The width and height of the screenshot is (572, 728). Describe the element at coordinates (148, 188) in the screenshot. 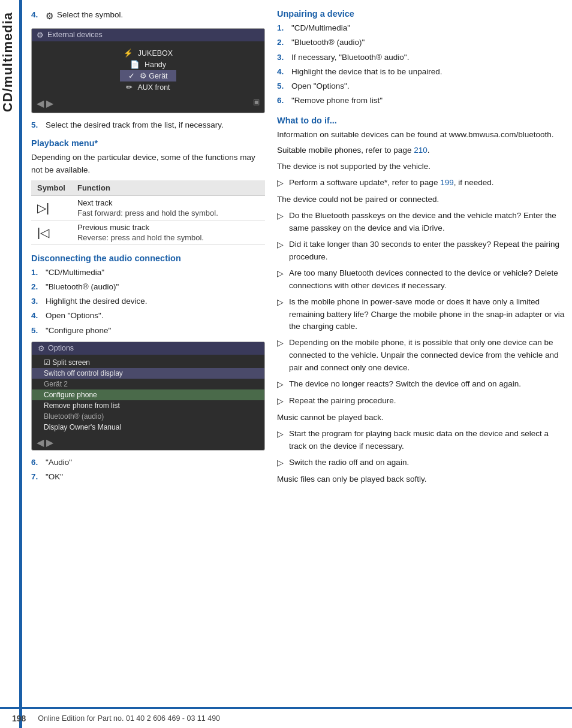

I see `table-header: Symbol Function` at that location.